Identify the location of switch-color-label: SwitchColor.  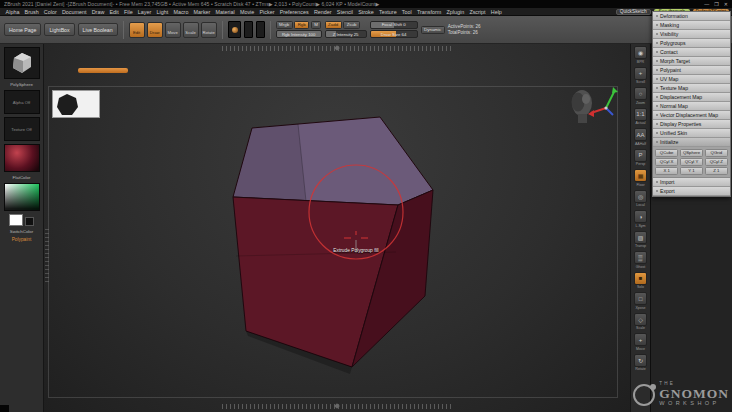
(22, 232).